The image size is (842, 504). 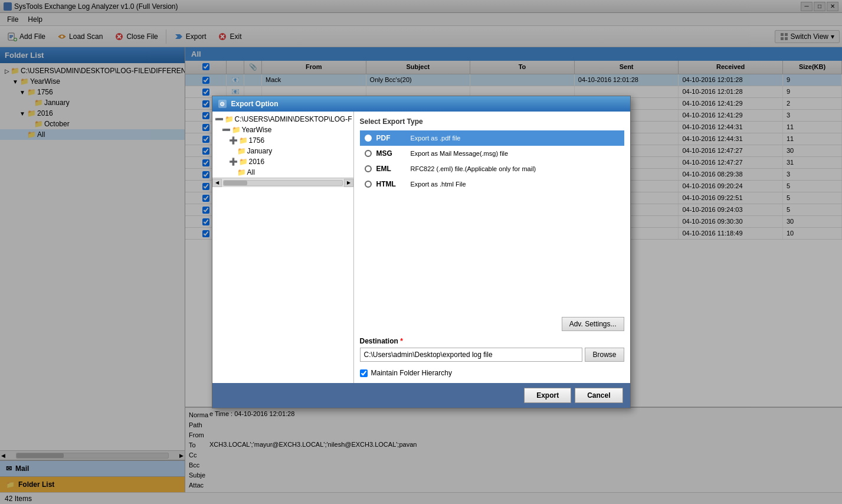 I want to click on modal-scroll-thumb, so click(x=235, y=183).